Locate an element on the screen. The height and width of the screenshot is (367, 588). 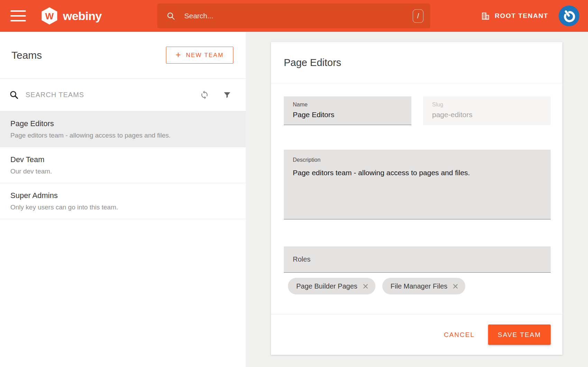
tenant-label: ROOT TENANT is located at coordinates (521, 16).